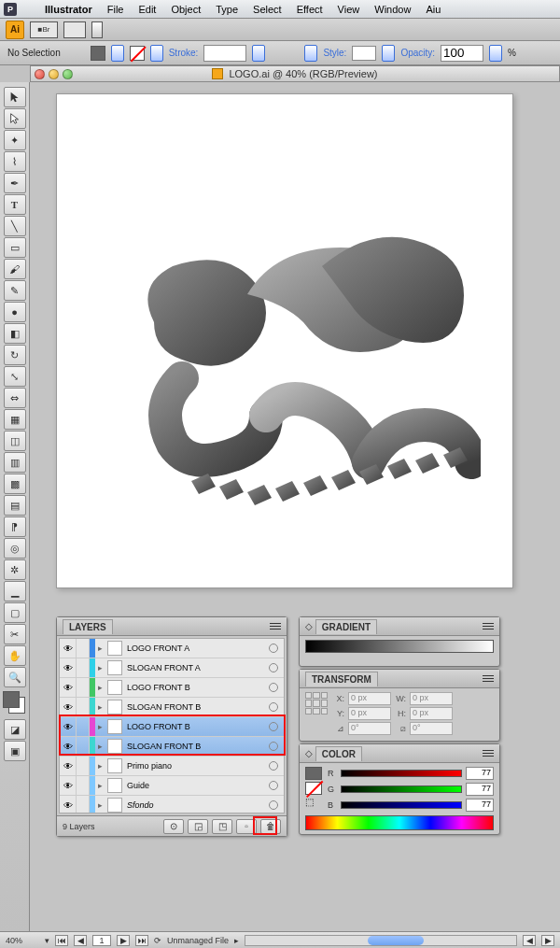 The height and width of the screenshot is (948, 560). Describe the element at coordinates (15, 226) in the screenshot. I see `tool-line: ╲` at that location.